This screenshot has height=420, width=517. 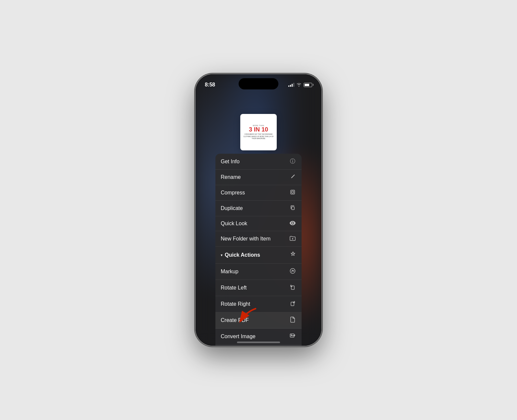 I want to click on card-line3: CONSUMERS SAY THAT SECONDHAND CLOTHING M…, so click(x=258, y=136).